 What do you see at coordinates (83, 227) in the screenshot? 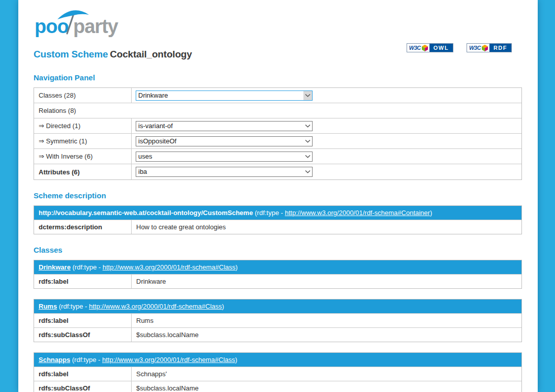
I see `predicate-cell: dcterms:description` at bounding box center [83, 227].